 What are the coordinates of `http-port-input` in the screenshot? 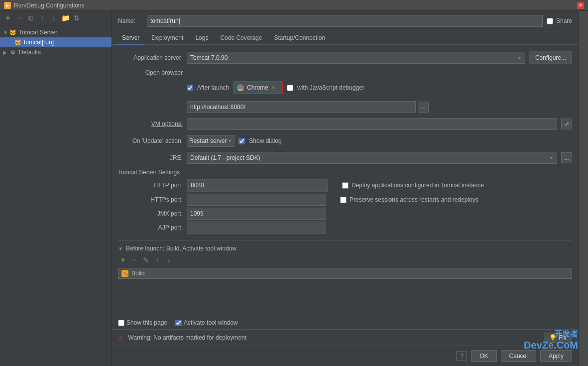 It's located at (257, 185).